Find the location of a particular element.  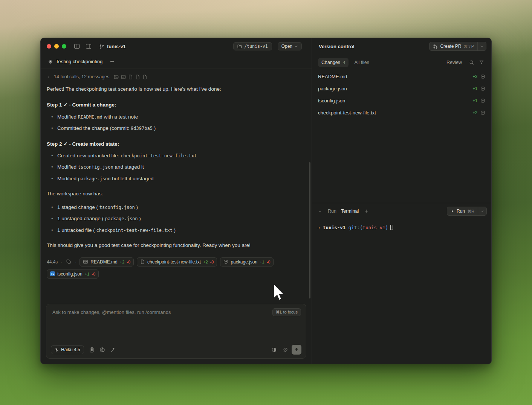

inline-code: README.md is located at coordinates (90, 117).